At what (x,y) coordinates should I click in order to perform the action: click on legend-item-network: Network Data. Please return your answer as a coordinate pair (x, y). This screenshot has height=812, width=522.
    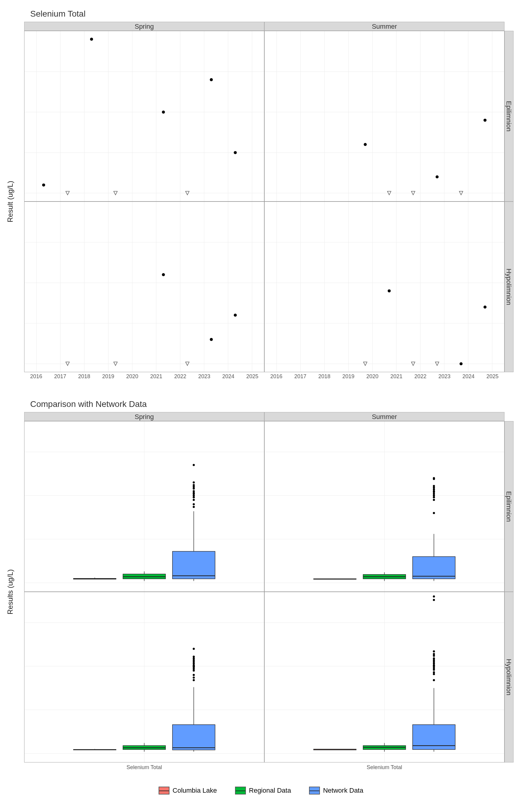
    Looking at the image, I should click on (336, 790).